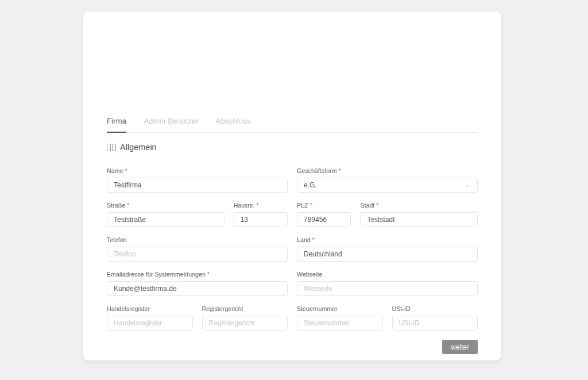 This screenshot has height=380, width=588. I want to click on field-strasse: Straße*, so click(165, 214).